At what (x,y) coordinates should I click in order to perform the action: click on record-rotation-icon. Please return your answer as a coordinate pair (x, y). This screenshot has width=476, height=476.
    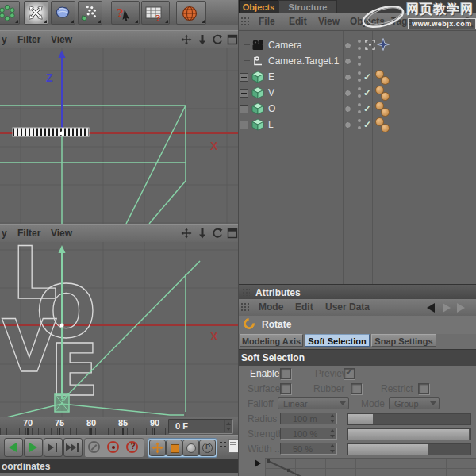
    Looking at the image, I should click on (190, 447).